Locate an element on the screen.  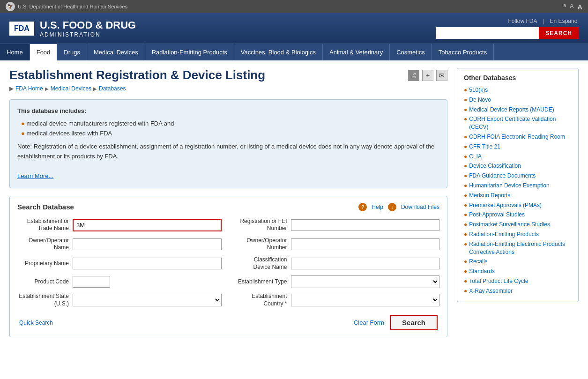
header-links: Follow FDA | En Español is located at coordinates (543, 21).